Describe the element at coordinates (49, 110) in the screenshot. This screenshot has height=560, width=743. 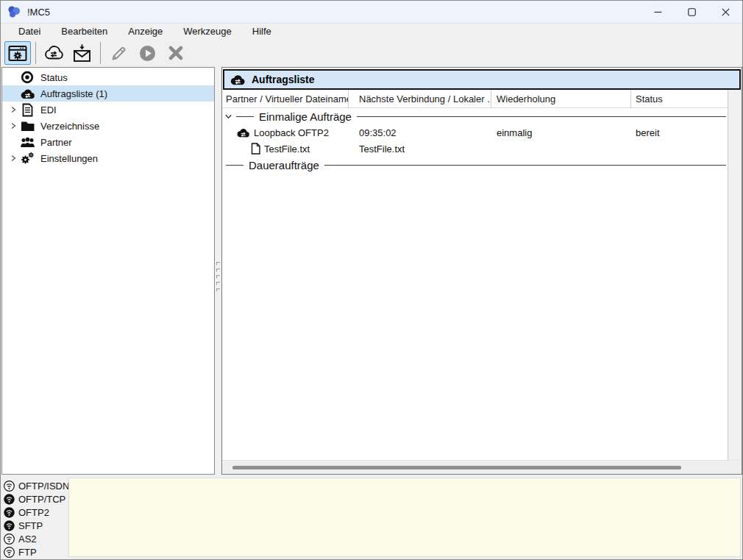
I see `sidebar-item-label: EDI` at that location.